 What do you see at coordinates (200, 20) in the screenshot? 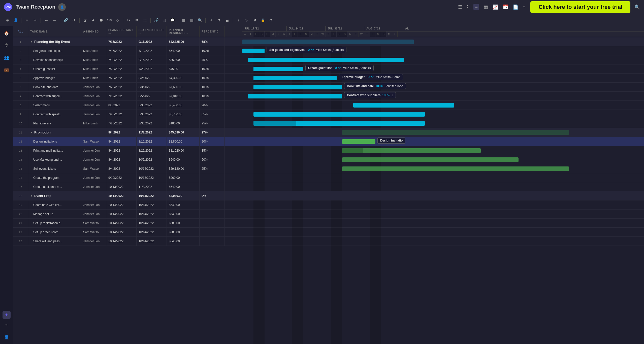
I see `zoom-button: 🔍` at bounding box center [200, 20].